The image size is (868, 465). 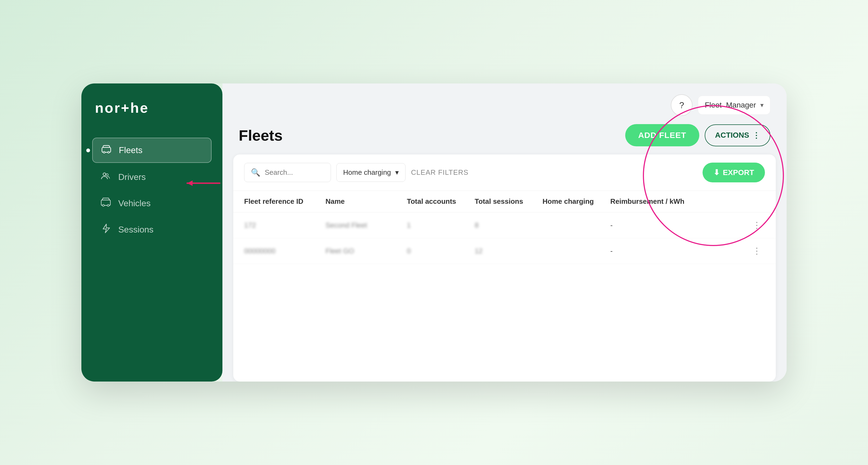 What do you see at coordinates (504, 202) in the screenshot?
I see `table-header: Fleet reference ID Name Total accounts T…` at bounding box center [504, 202].